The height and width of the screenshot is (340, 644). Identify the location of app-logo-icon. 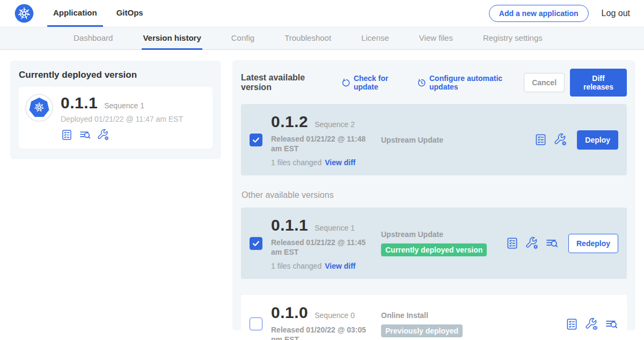
(39, 108).